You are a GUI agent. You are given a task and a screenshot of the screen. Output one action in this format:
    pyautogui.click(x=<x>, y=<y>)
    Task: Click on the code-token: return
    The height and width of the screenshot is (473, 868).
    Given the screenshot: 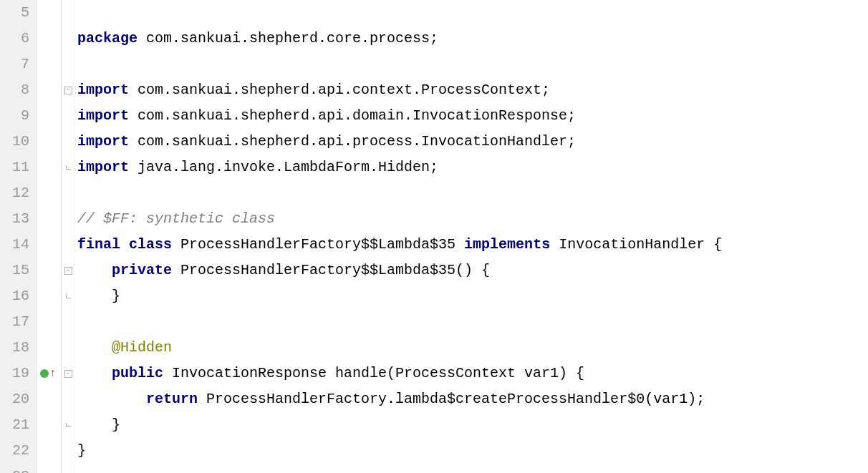 What is the action you would take?
    pyautogui.click(x=176, y=399)
    